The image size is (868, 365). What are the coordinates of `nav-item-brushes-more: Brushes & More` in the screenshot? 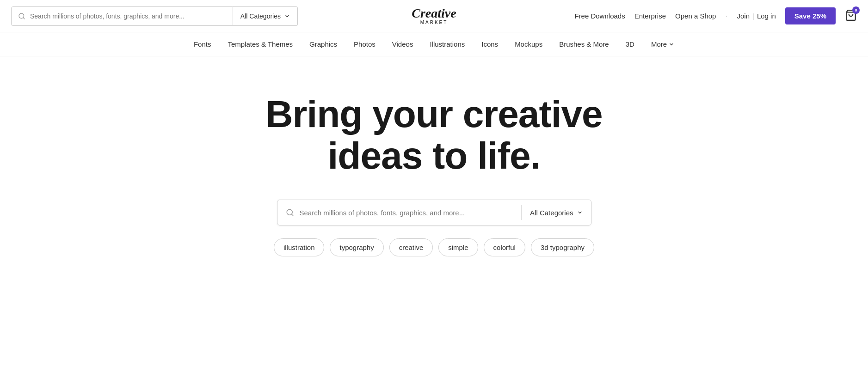 It's located at (584, 44).